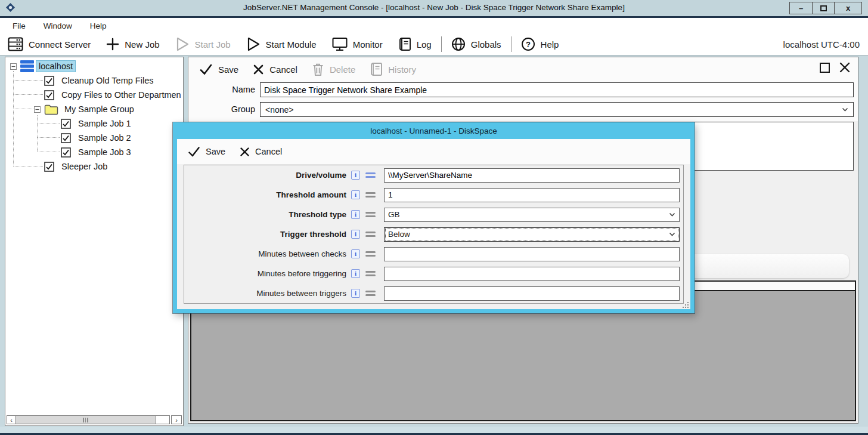  What do you see at coordinates (532, 254) in the screenshot?
I see `minutes-between-checks-input` at bounding box center [532, 254].